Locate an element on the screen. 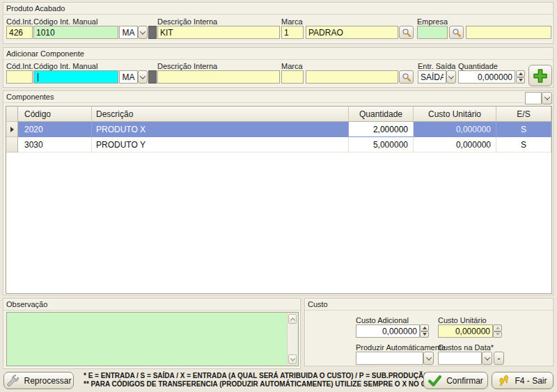 This screenshot has height=392, width=557. footnote-line-1: * E = ENTRADA / S = SAÍDA / X = ENTRADA … is located at coordinates (272, 376).